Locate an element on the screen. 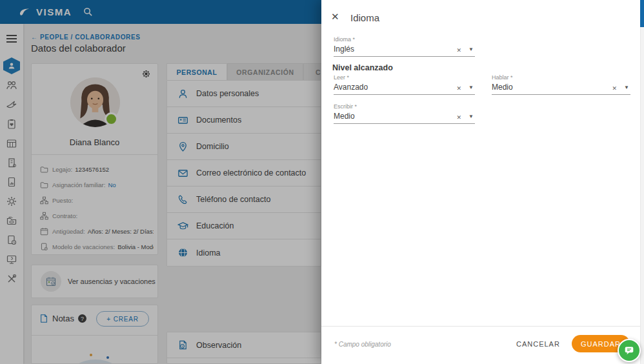 Image resolution: width=644 pixels, height=364 pixels. hablar-select: Hablar * Medio ✕ ▼ is located at coordinates (561, 85).